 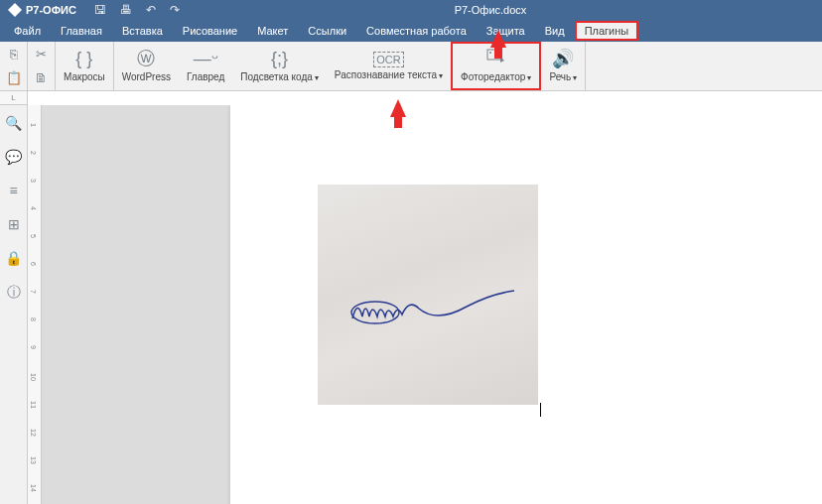 I want to click on menu-view: Вид, so click(x=555, y=31).